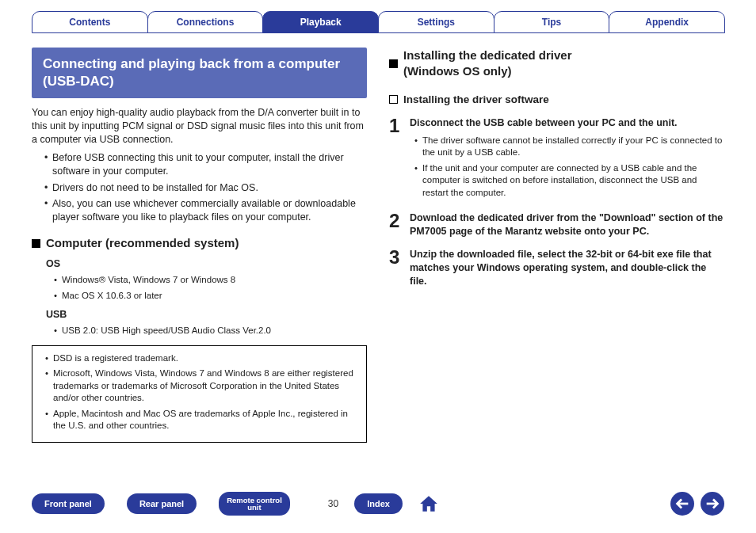 Image resolution: width=756 pixels, height=533 pixels. I want to click on tab-playback: Playback, so click(320, 22).